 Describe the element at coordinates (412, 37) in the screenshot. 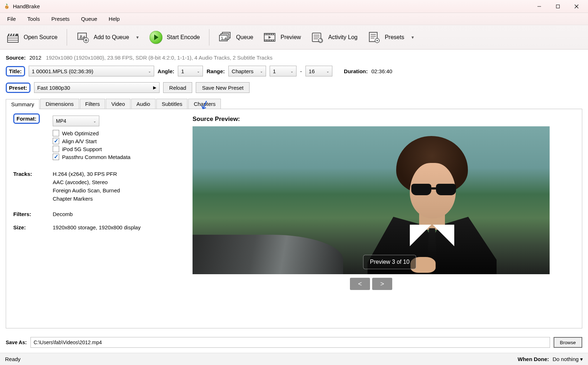

I see `chevron-down-icon: ▼` at that location.